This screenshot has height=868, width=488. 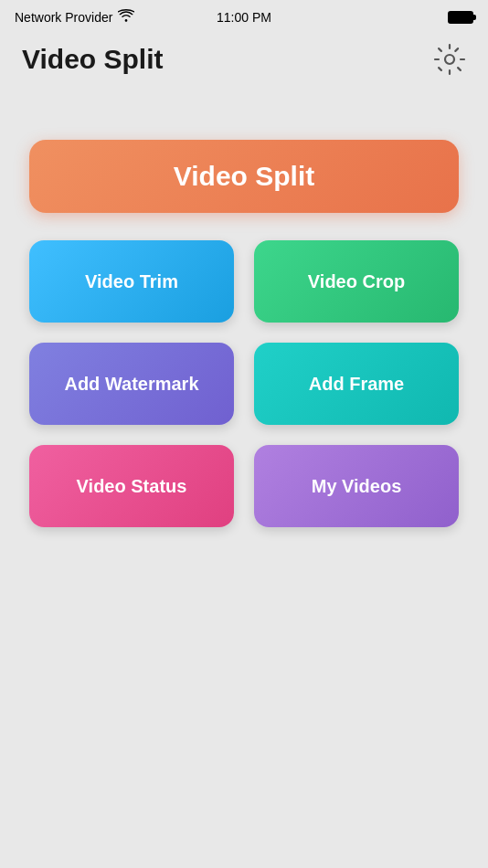 I want to click on app-title: Video Split, so click(x=92, y=59).